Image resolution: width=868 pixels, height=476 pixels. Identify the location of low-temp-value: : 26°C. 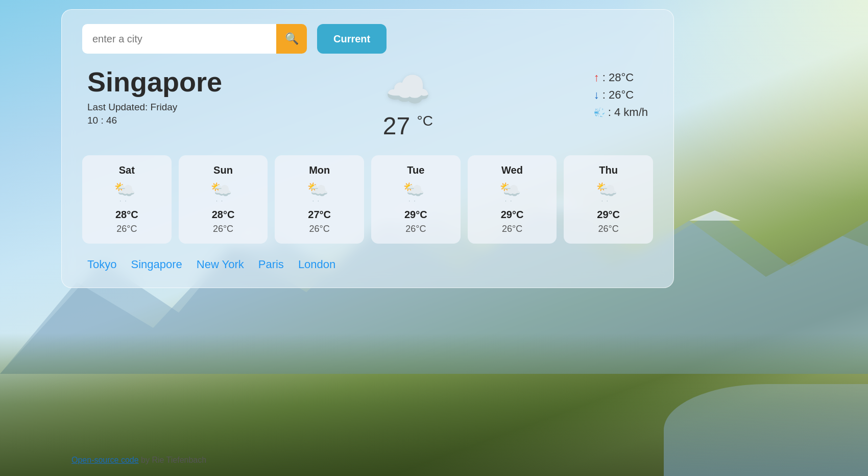
(618, 95).